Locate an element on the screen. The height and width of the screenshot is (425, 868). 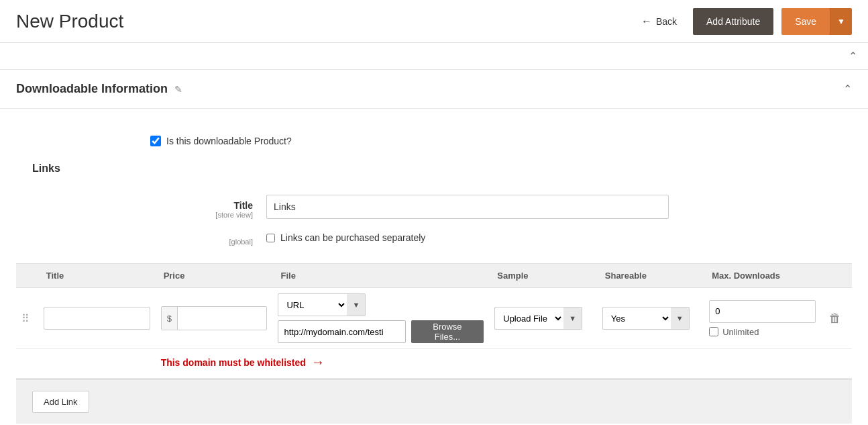
col-header-sample: Sample is located at coordinates (543, 276).